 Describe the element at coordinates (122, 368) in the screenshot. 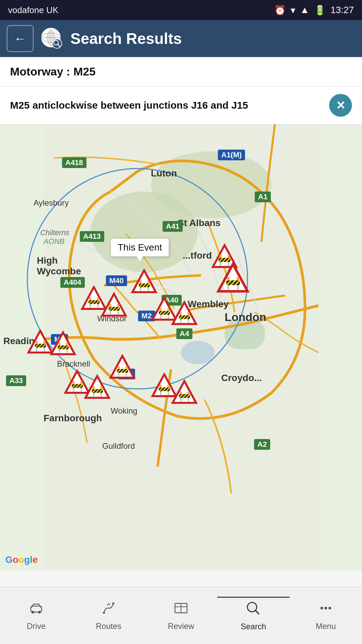

I see `construction-sign-10: 🚧` at that location.